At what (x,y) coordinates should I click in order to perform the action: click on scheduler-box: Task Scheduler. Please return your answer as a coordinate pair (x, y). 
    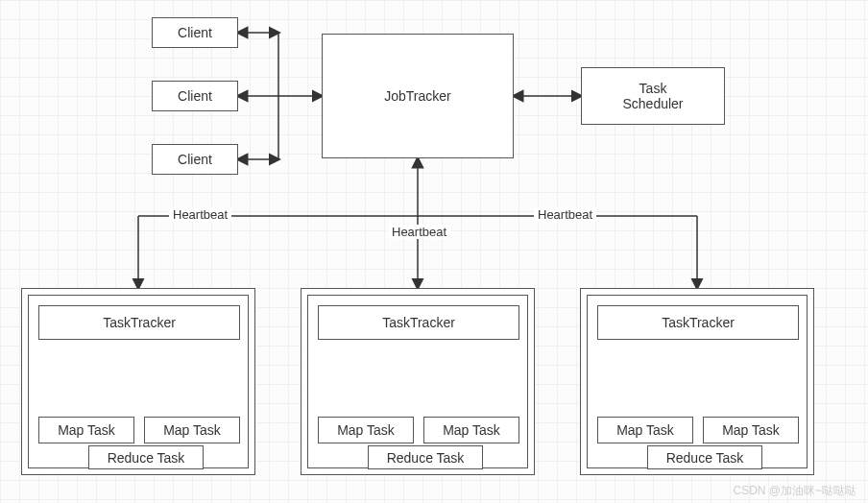
    Looking at the image, I should click on (653, 96).